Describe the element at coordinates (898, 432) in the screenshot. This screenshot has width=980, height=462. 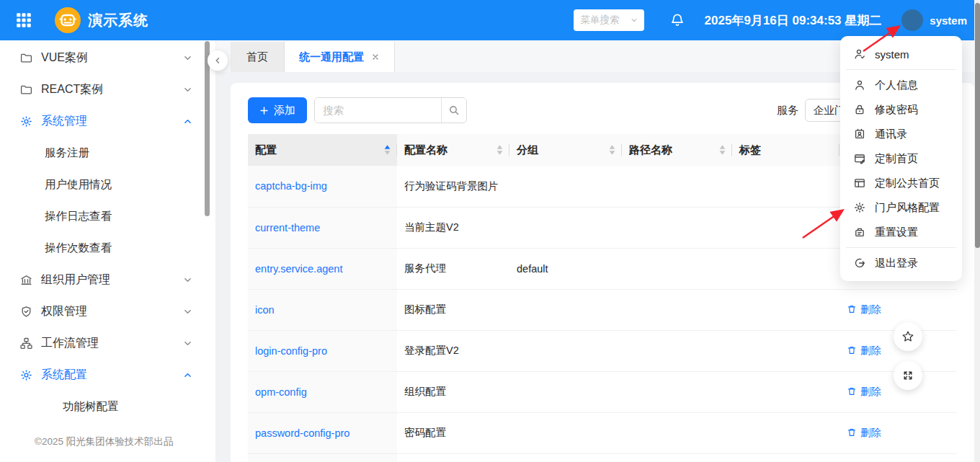
I see `cell-actions: 删除` at that location.